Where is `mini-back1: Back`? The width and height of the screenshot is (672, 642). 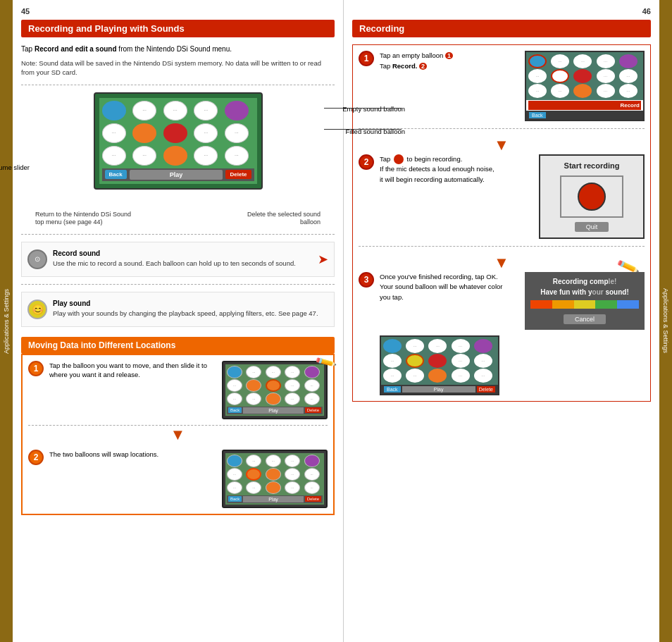
mini-back1: Back is located at coordinates (235, 410).